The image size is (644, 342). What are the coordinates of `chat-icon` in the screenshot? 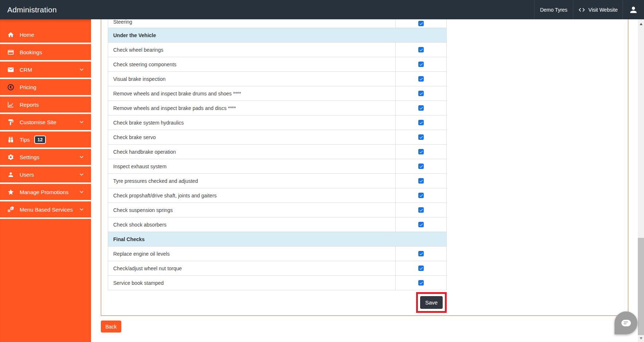 It's located at (626, 323).